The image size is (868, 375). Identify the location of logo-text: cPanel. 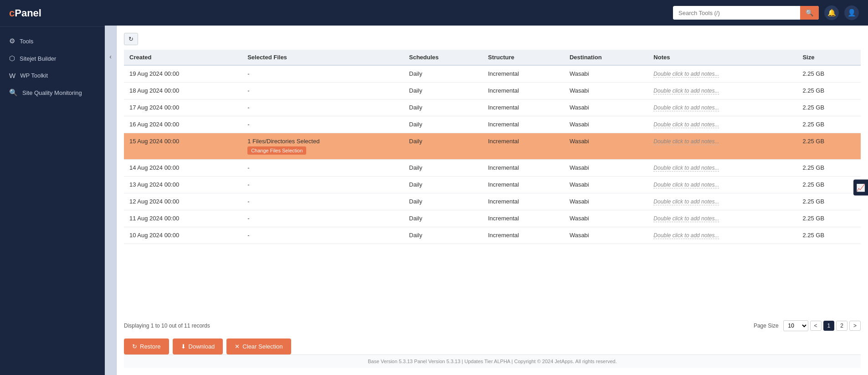
(26, 13).